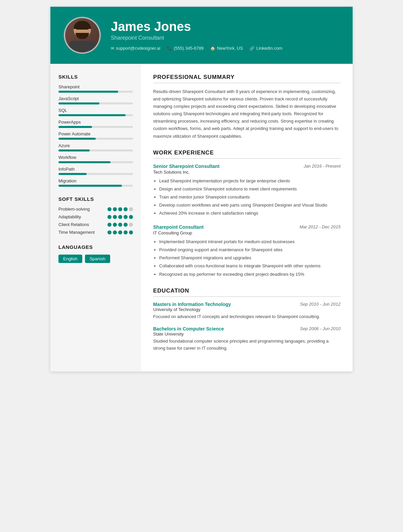 Image resolution: width=403 pixels, height=532 pixels. I want to click on edu-header: Masters in Information Technology Sep 20…, so click(247, 304).